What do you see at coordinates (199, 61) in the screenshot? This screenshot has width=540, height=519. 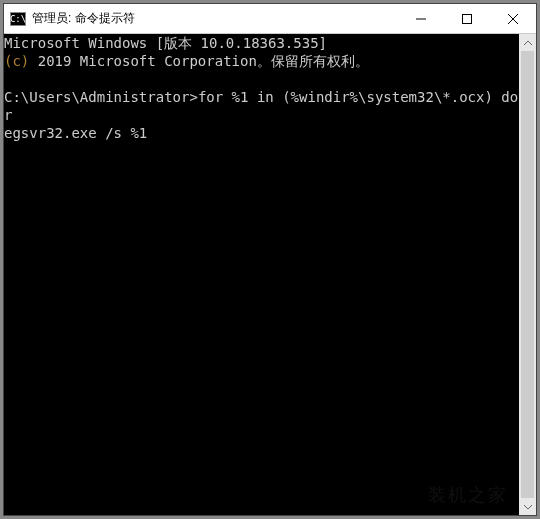 I see `copyright-line: 2019 Microsoft Corporation。保留所有权利。` at bounding box center [199, 61].